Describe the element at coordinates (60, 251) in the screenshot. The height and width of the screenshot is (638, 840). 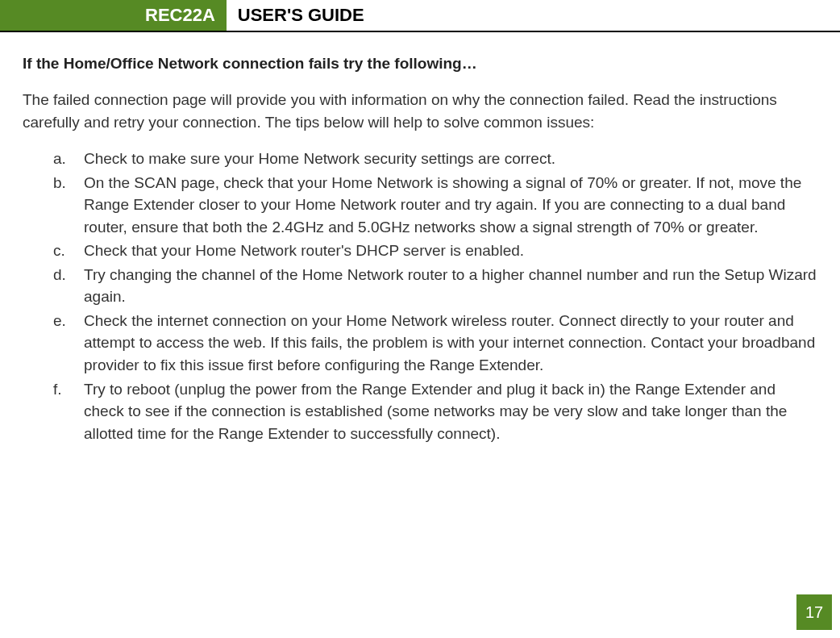
I see `list-marker: c.` at that location.